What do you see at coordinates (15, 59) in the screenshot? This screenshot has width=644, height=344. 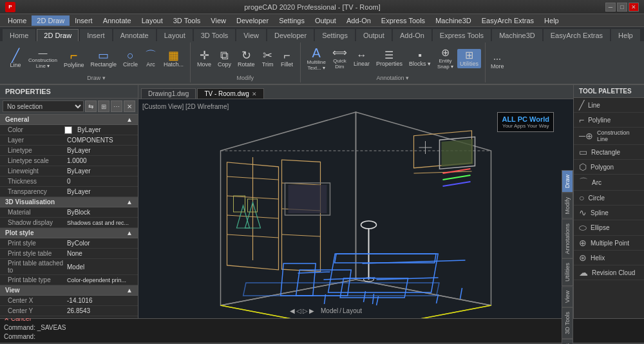 I see `line-button: ╱ Line` at bounding box center [15, 59].